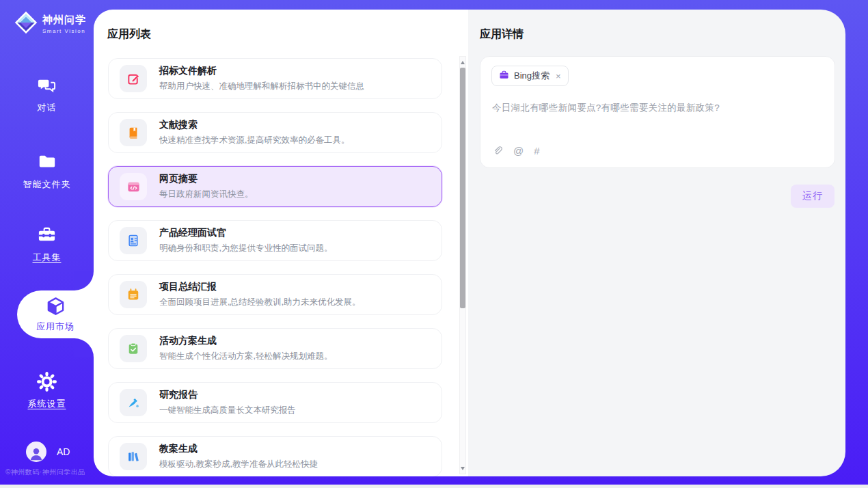 Image resolution: width=868 pixels, height=488 pixels. Describe the element at coordinates (813, 196) in the screenshot. I see `run-button: 运行` at that location.